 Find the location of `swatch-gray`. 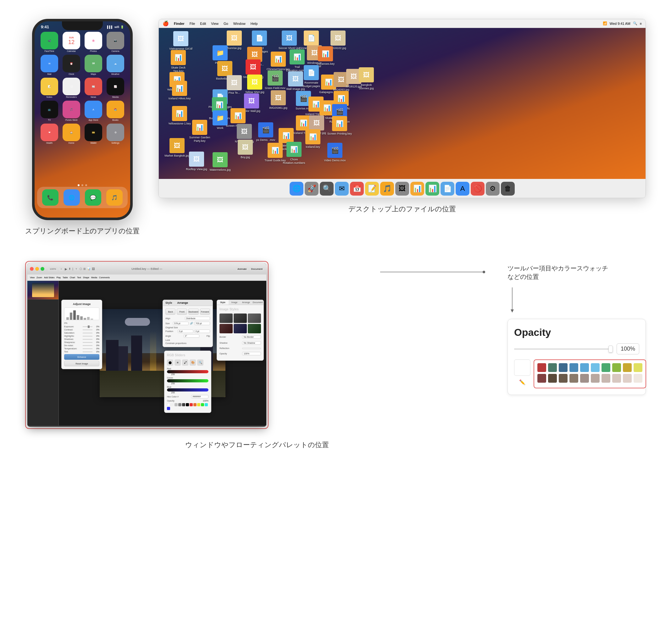

swatch-gray is located at coordinates (176, 405).